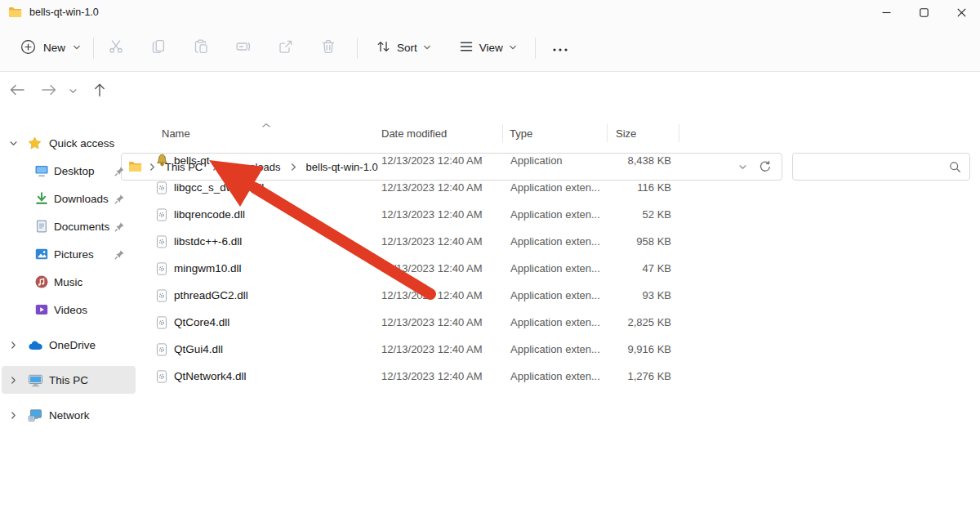 The image size is (980, 522). Describe the element at coordinates (100, 91) in the screenshot. I see `up-button` at that location.